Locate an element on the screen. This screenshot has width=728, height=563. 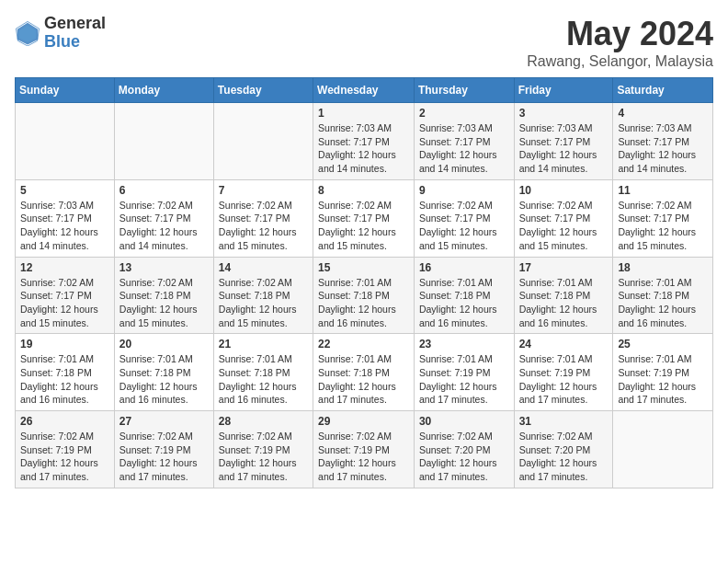
calendar-header-row: SundayMondayTuesdayWednesdayThursdayFrid… is located at coordinates (364, 90).